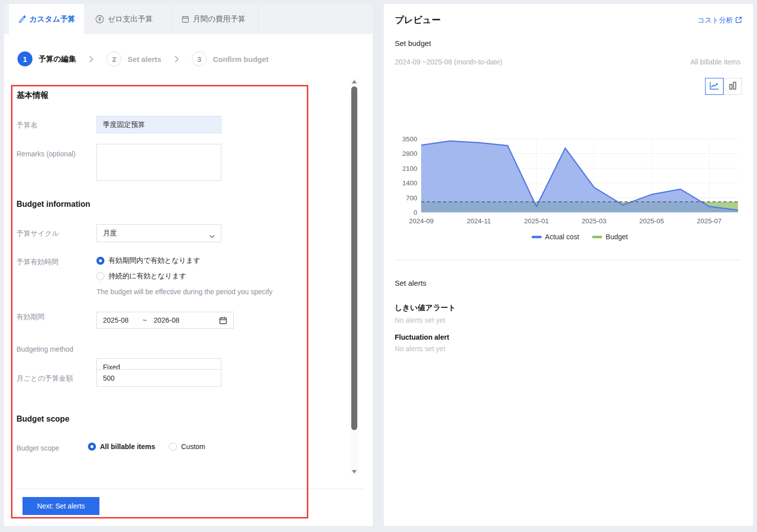 Image resolution: width=757 pixels, height=532 pixels. Describe the element at coordinates (193, 447) in the screenshot. I see `radio-label: Custom` at that location.